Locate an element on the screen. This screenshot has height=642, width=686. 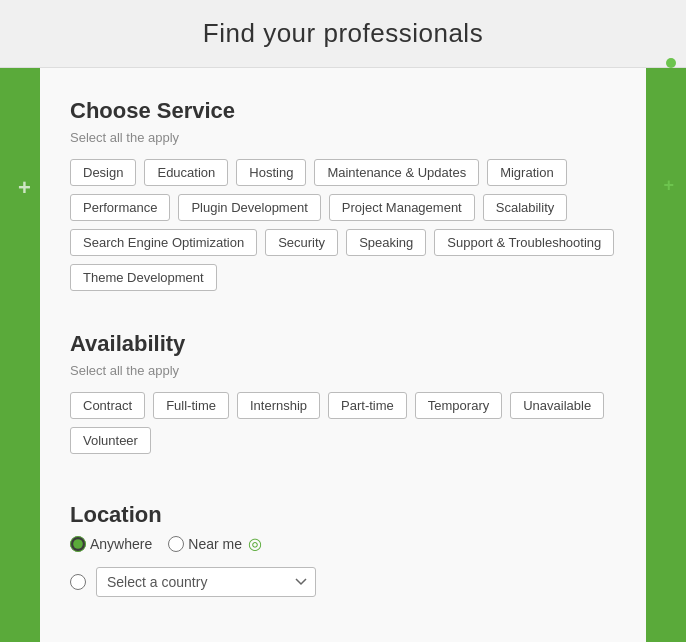
service-tag: Education is located at coordinates (186, 172).